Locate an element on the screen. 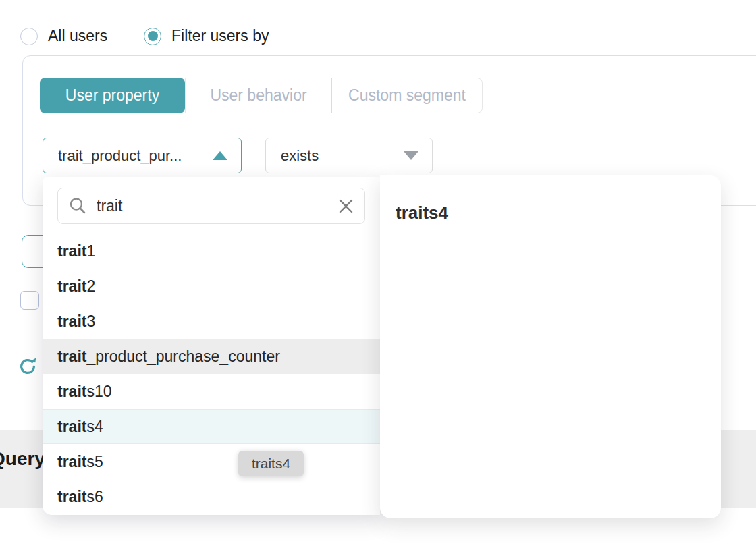 The height and width of the screenshot is (548, 756). radio-dot is located at coordinates (153, 36).